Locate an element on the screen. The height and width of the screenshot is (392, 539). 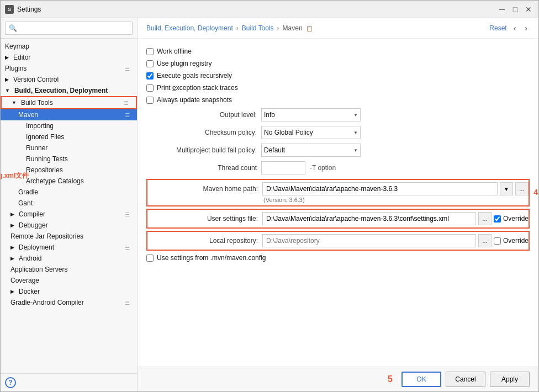
sidebar-item-deployment: ▶ Deployment ☰ is located at coordinates (68, 247).